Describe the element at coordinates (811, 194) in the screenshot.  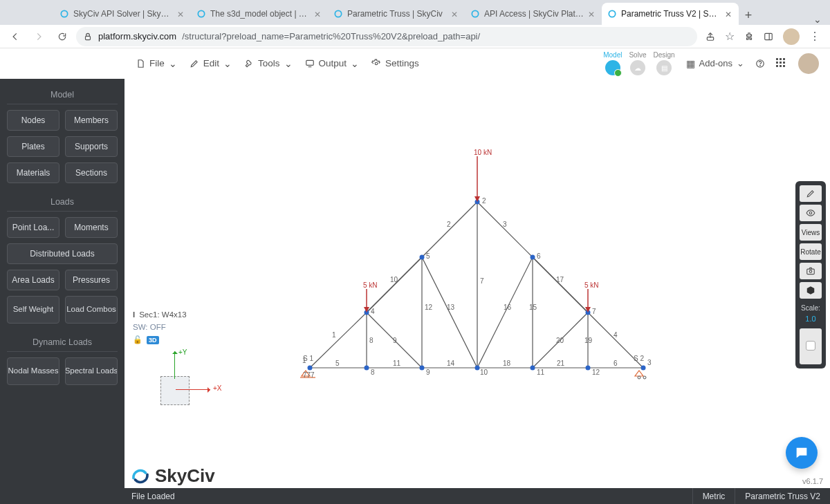
I see `tool-pencil` at that location.